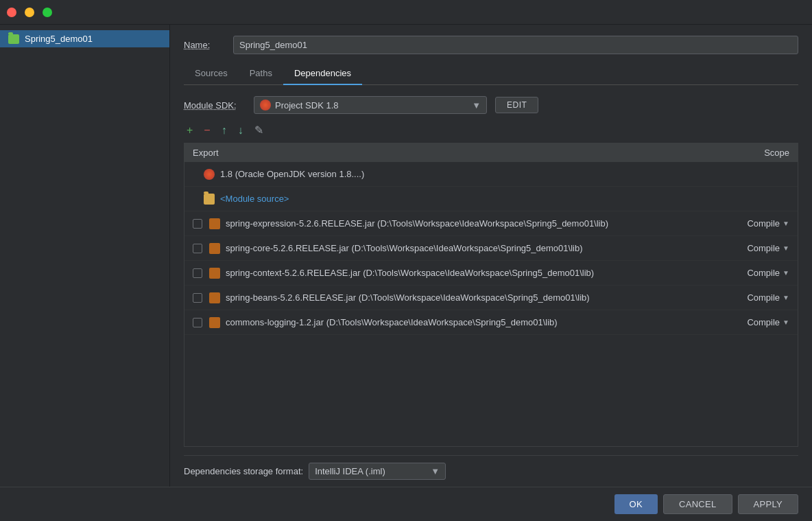 This screenshot has width=812, height=521. What do you see at coordinates (435, 471) in the screenshot?
I see `storage-chevron-icon: ▼` at bounding box center [435, 471].